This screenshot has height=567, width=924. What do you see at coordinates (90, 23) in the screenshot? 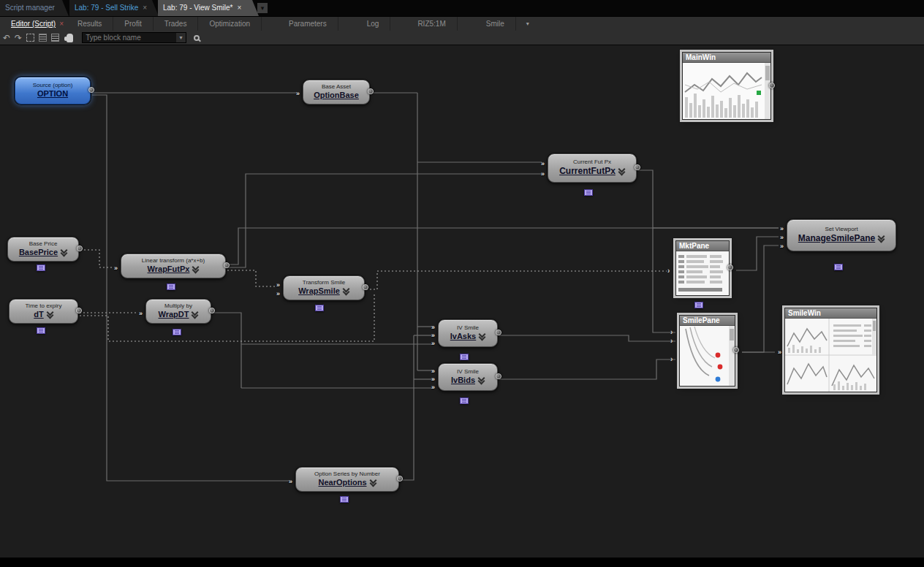
I see `tab-results: Results` at bounding box center [90, 23].